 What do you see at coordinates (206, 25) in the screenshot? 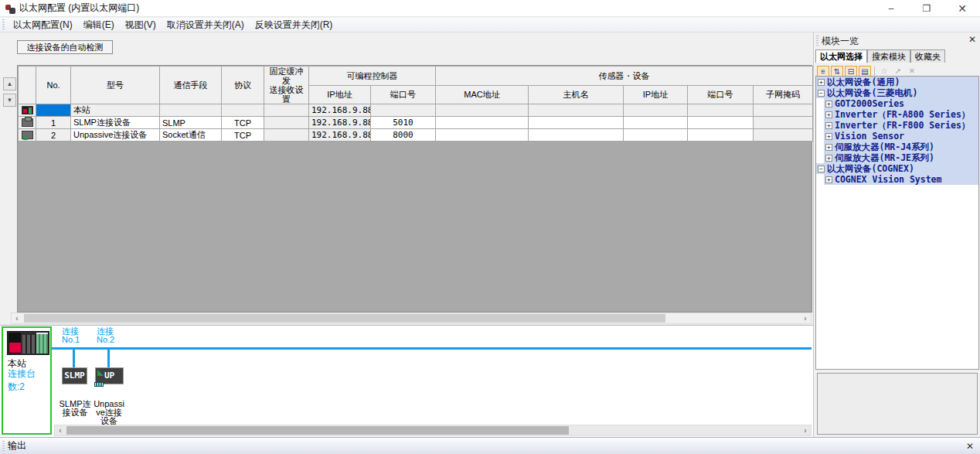
I see `menu-cancel-close: 取消设置并关闭(A)` at bounding box center [206, 25].